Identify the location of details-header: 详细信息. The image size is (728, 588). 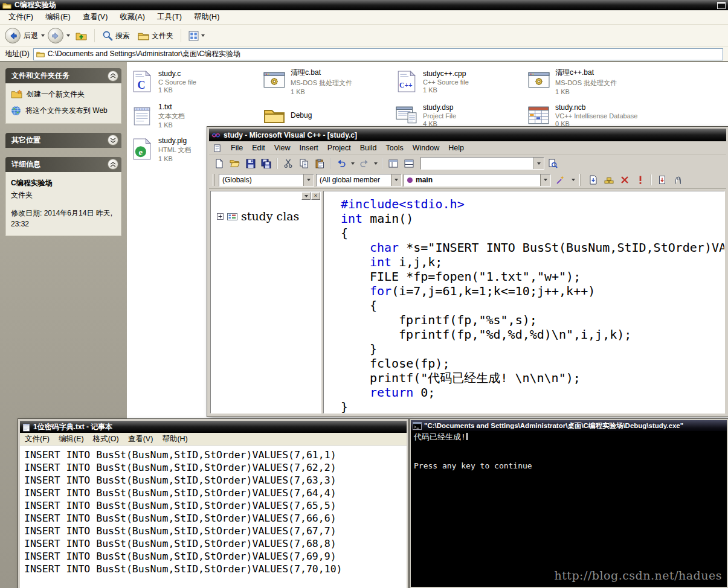
(63, 164).